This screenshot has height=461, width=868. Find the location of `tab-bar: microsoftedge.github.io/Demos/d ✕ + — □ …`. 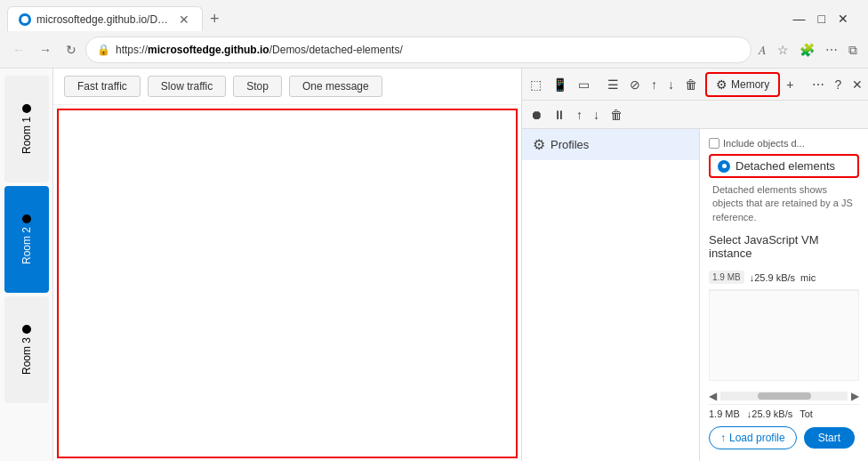

tab-bar: microsoftedge.github.io/Demos/d ✕ + — □ … is located at coordinates (434, 16).